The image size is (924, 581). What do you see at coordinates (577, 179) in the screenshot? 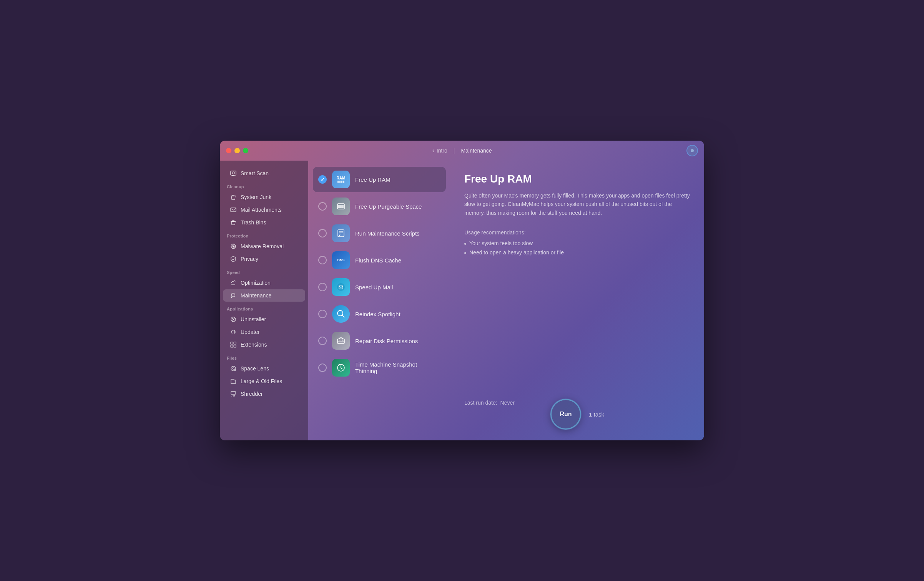
I see `detail-title: Free Up RAM` at bounding box center [577, 179].